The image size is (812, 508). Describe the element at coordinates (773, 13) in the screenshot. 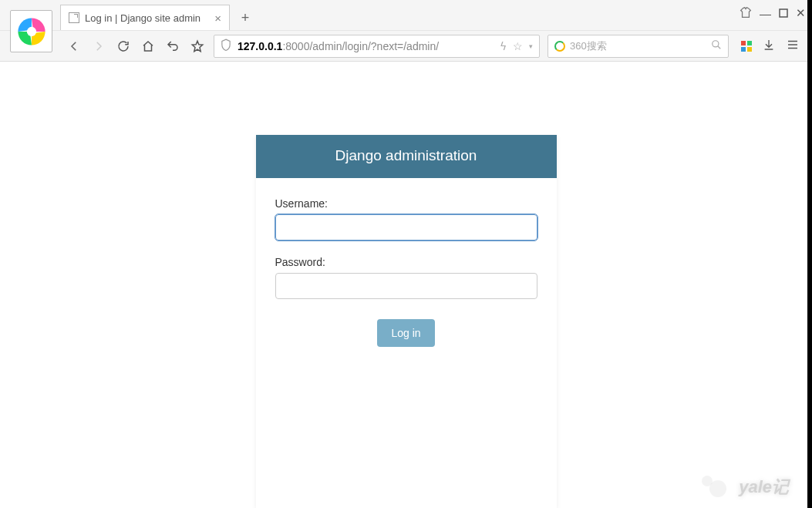

I see `window-controls: — ✕` at that location.